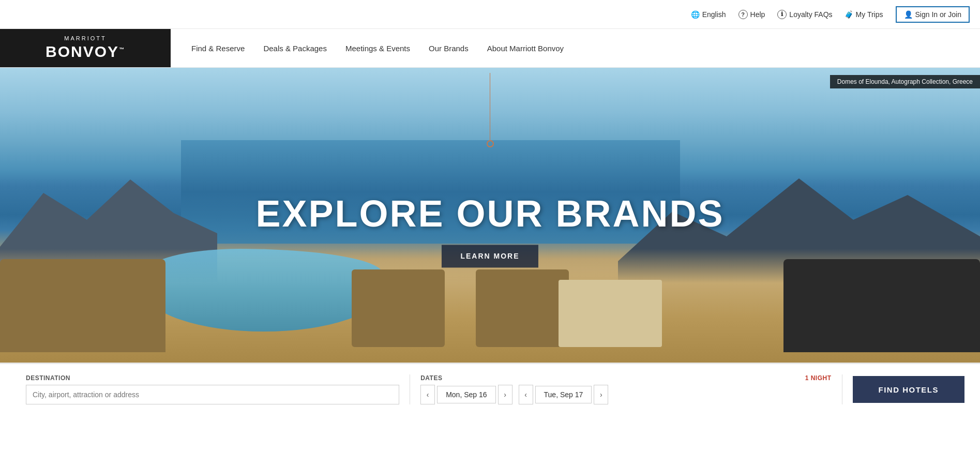  Describe the element at coordinates (85, 48) in the screenshot. I see `marriott-bonvoy-logo: MARRIOTT BONVOY™` at that location.